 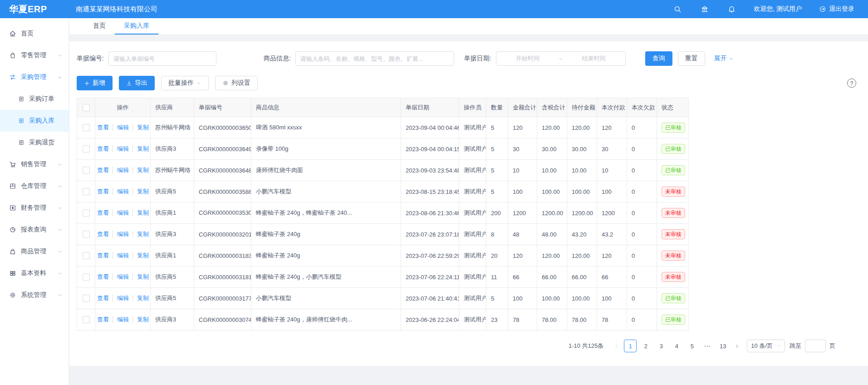 I want to click on platform-icon, so click(x=705, y=9).